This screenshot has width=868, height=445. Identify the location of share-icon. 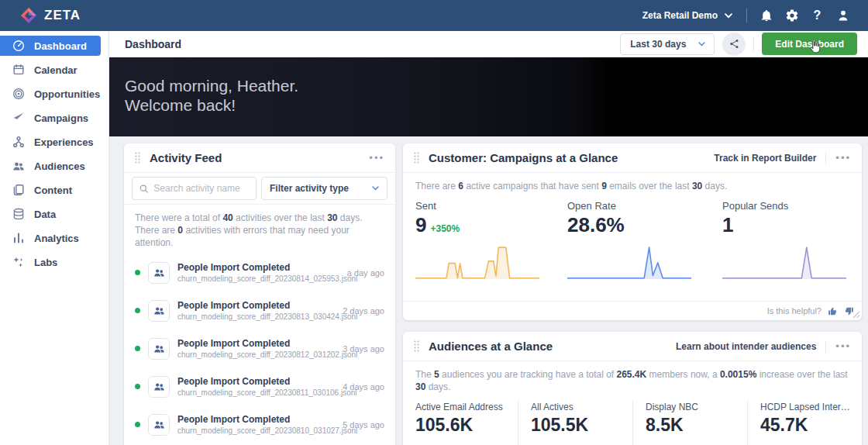
(735, 43).